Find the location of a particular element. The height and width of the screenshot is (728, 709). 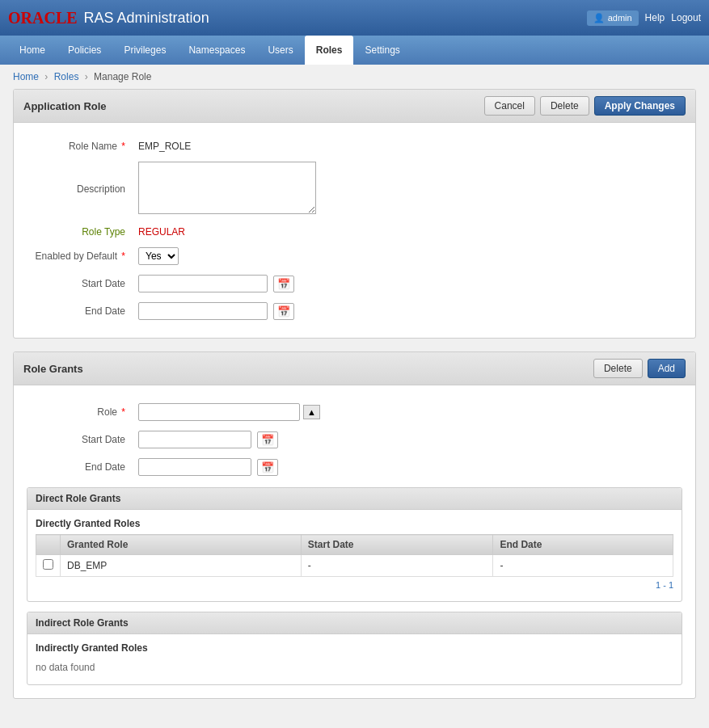

end-date-calendar-button: 📅 is located at coordinates (284, 312).